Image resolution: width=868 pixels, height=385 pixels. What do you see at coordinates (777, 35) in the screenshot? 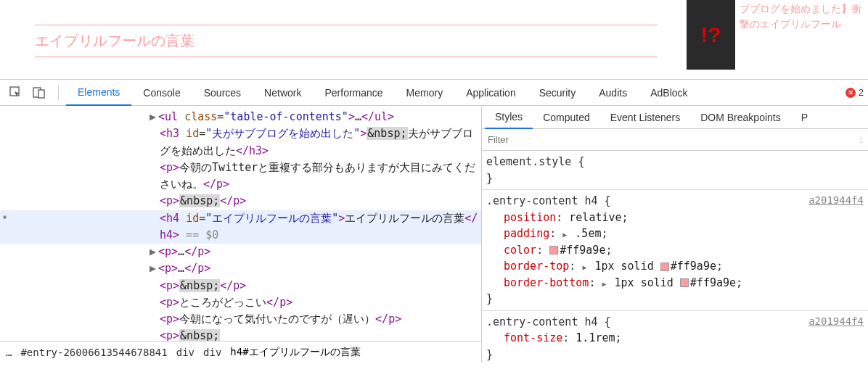
I see `sidebar-widget: !? ブブログを始めました】衝撃のエイプリルフール` at bounding box center [777, 35].